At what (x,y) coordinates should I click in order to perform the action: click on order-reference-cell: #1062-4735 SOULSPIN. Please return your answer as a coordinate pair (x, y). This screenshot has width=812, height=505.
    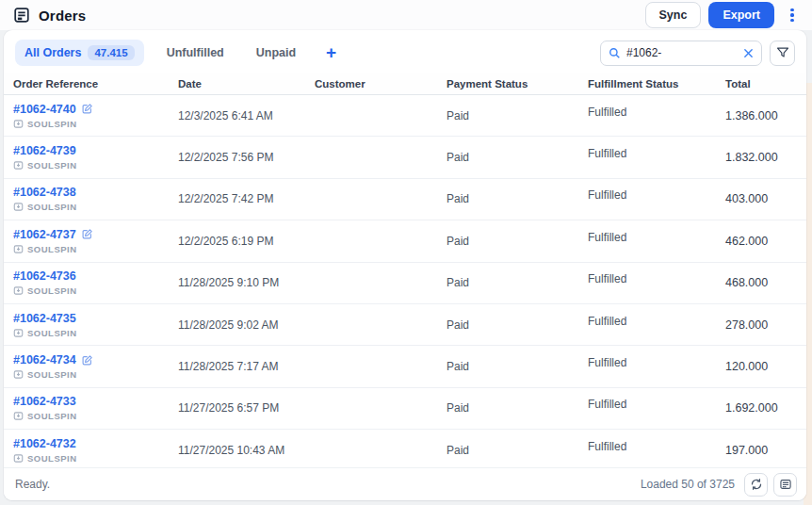
    Looking at the image, I should click on (92, 325).